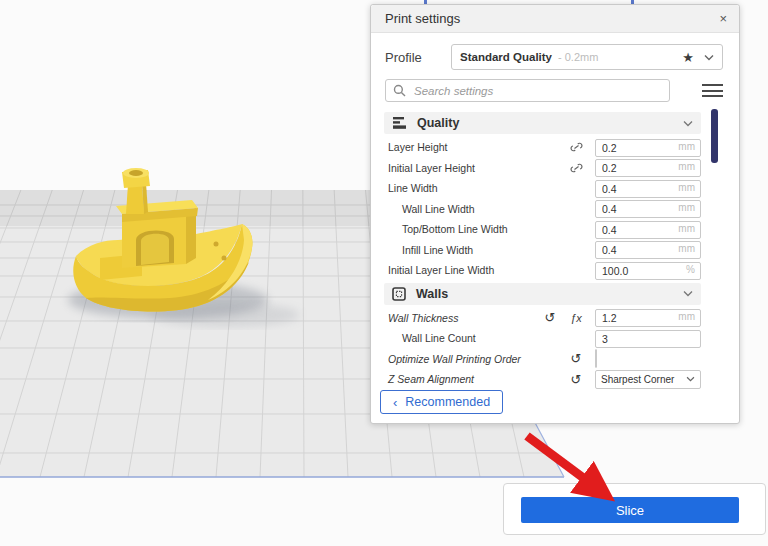 This screenshot has height=546, width=768. I want to click on layers-icon, so click(400, 124).